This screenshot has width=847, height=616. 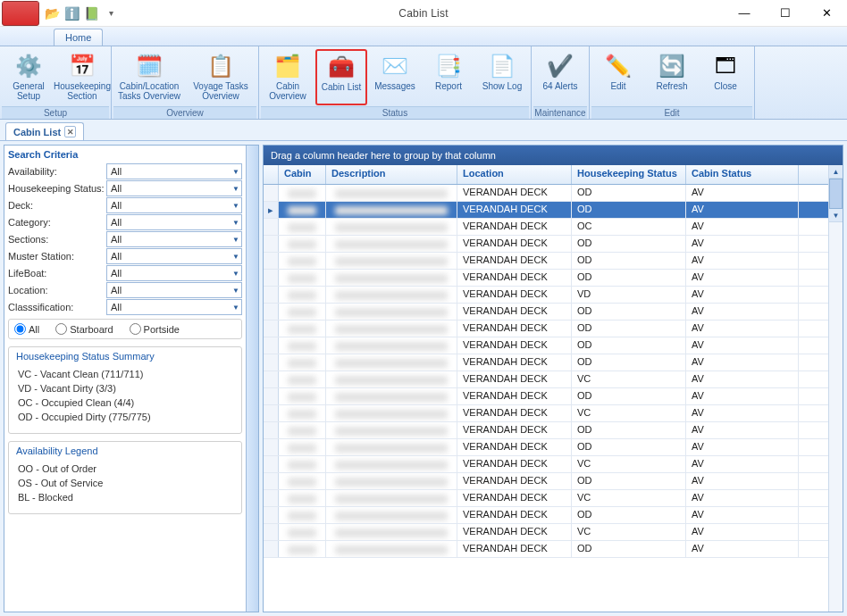 I want to click on report-button: 📑Report, so click(x=449, y=77).